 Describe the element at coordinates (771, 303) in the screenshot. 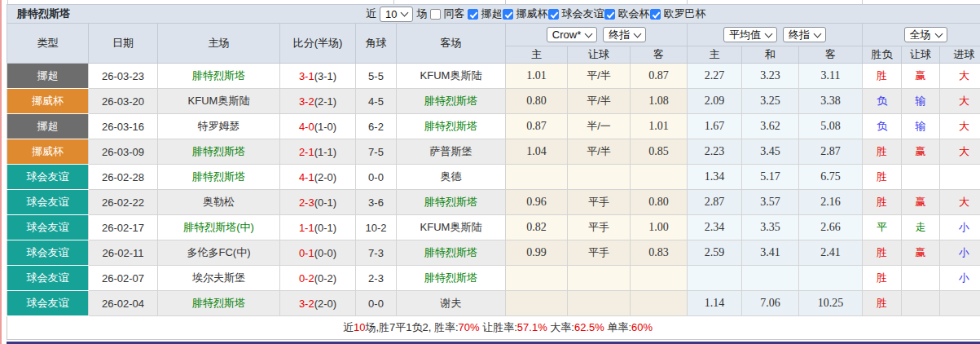

I see `europe-draw-odds-cell: 7.06` at that location.